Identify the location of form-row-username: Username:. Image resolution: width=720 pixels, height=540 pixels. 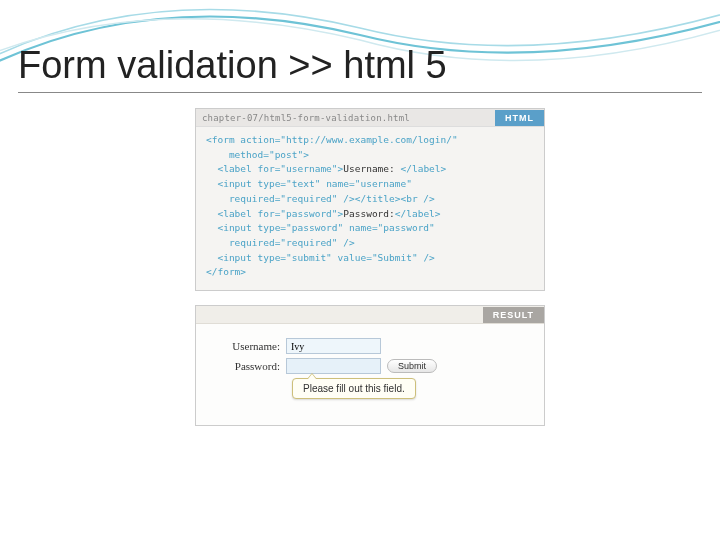
(373, 346).